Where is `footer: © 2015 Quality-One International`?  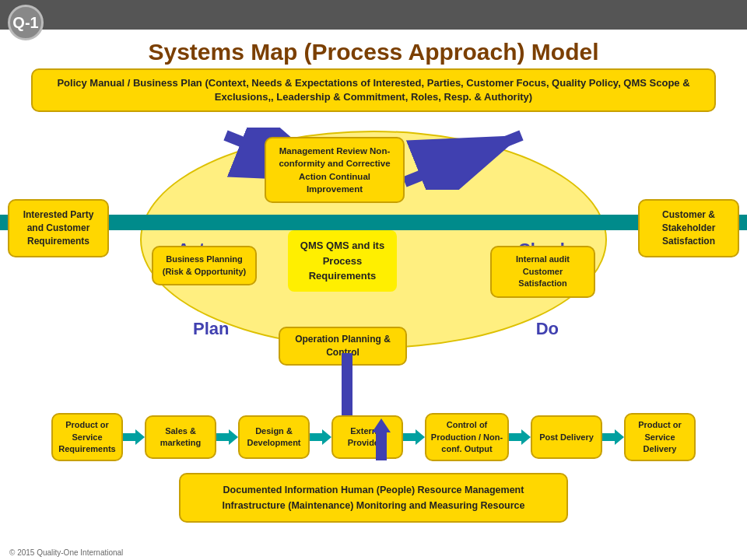 footer: © 2015 Quality-One International is located at coordinates (66, 552).